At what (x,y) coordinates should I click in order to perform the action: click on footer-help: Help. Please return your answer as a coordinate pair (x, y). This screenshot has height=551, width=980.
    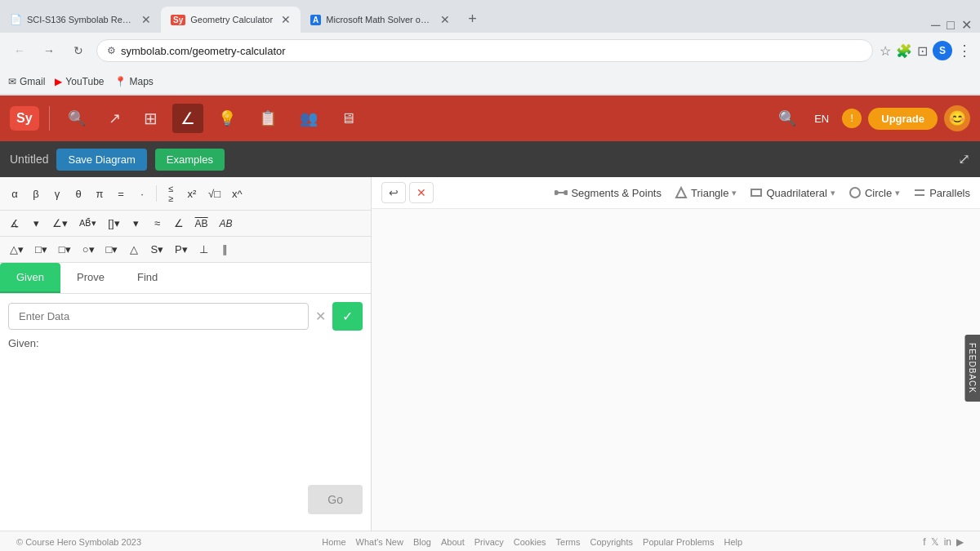
    Looking at the image, I should click on (733, 542).